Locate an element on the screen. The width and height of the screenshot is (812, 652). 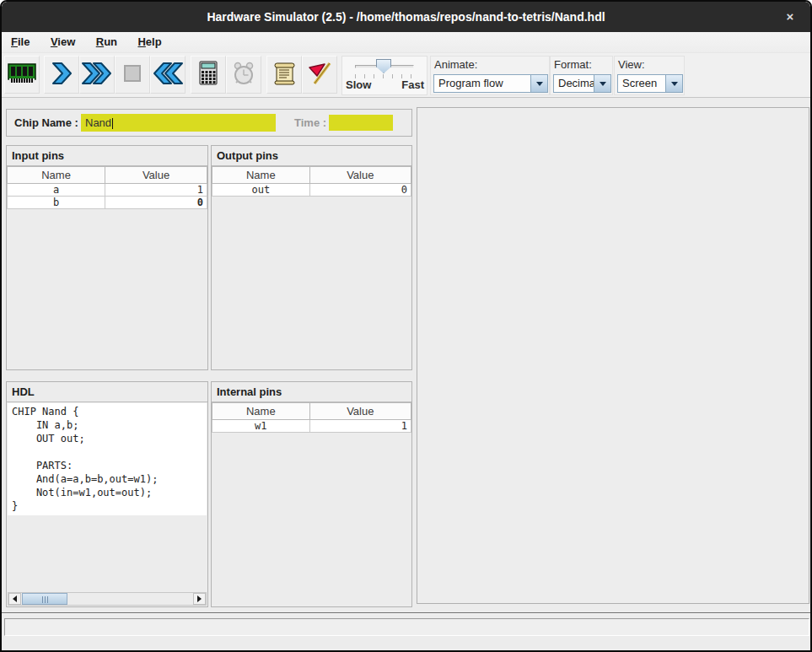
text-caret is located at coordinates (113, 123).